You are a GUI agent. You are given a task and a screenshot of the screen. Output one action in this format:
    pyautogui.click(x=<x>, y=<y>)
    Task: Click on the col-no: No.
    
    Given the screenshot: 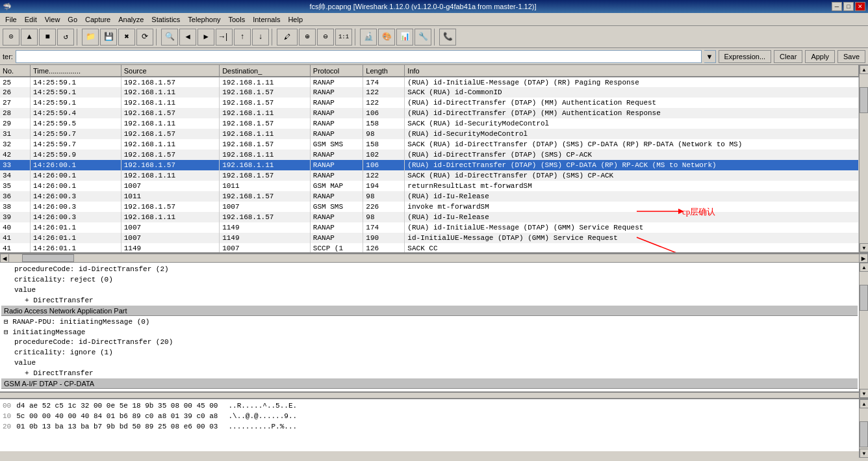 What is the action you would take?
    pyautogui.click(x=16, y=71)
    